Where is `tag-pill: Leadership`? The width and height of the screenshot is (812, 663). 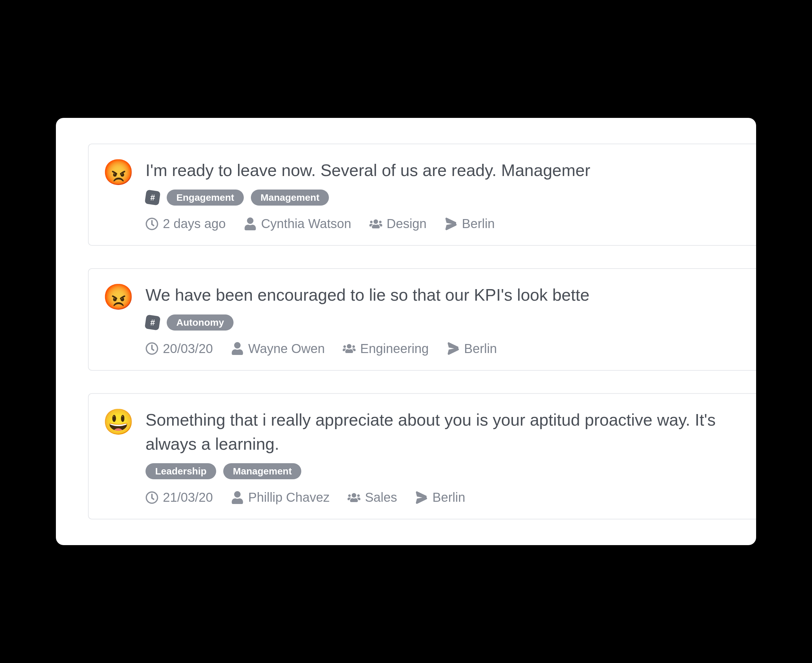 tag-pill: Leadership is located at coordinates (181, 471).